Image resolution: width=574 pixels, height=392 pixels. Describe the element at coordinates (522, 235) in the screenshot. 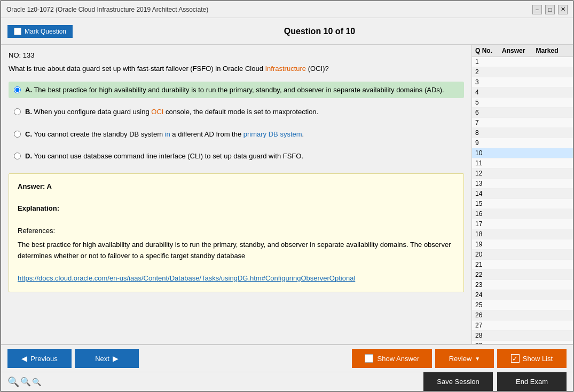

I see `sidebar-row: 18` at that location.